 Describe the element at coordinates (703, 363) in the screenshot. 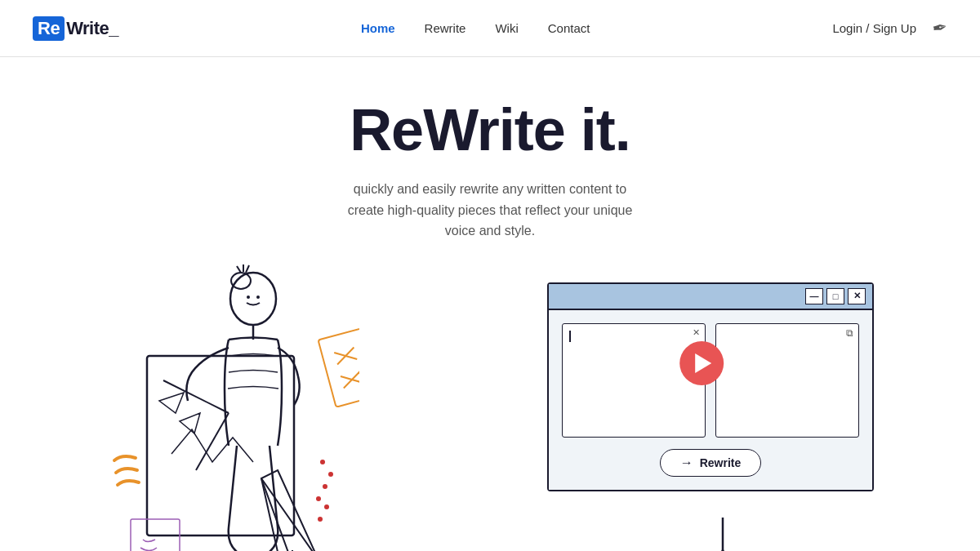

I see `play-triangle-icon` at that location.